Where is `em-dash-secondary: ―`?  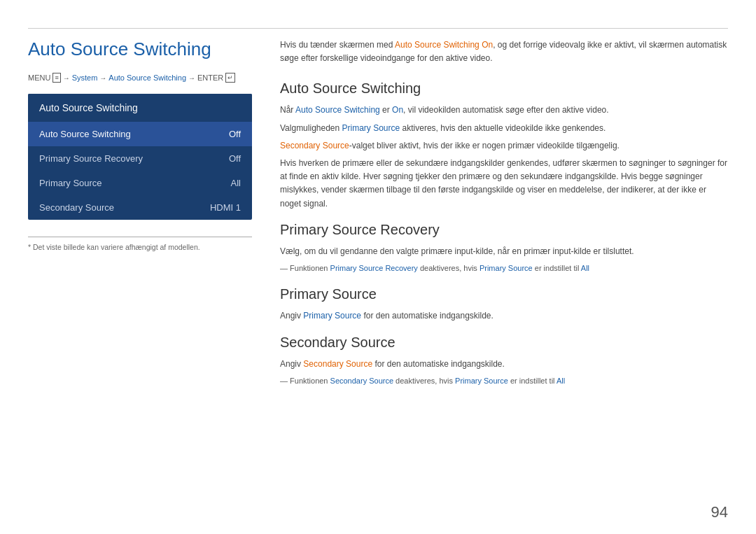 em-dash-secondary: ― is located at coordinates (285, 381).